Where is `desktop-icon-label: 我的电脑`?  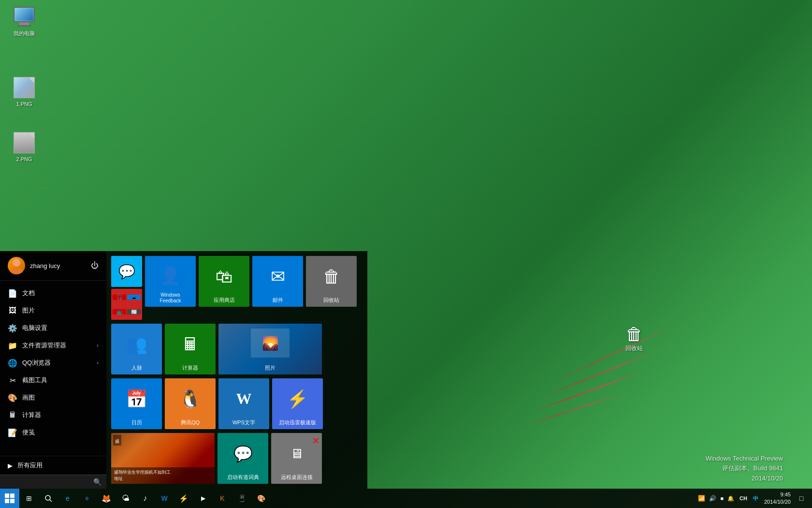 desktop-icon-label: 我的电脑 is located at coordinates (24, 34).